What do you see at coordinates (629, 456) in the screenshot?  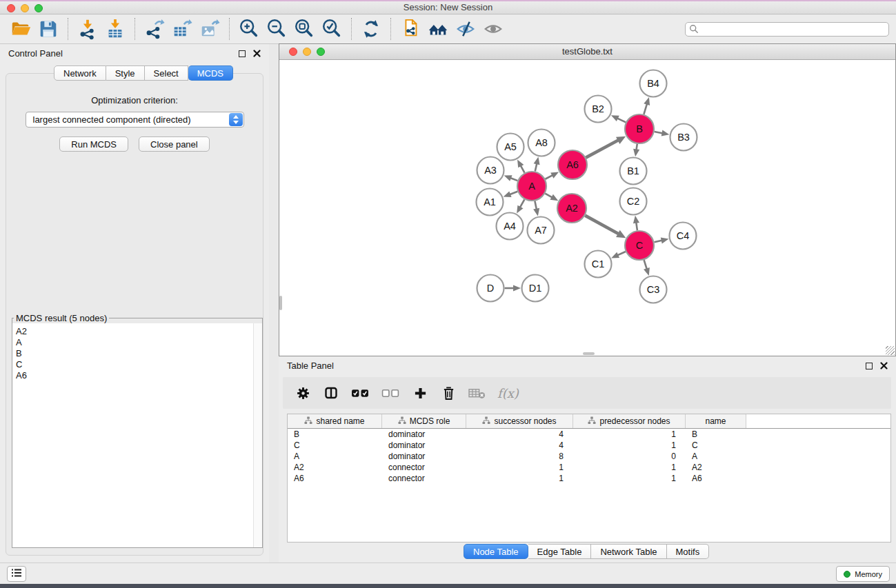 I see `table-cell: 0` at bounding box center [629, 456].